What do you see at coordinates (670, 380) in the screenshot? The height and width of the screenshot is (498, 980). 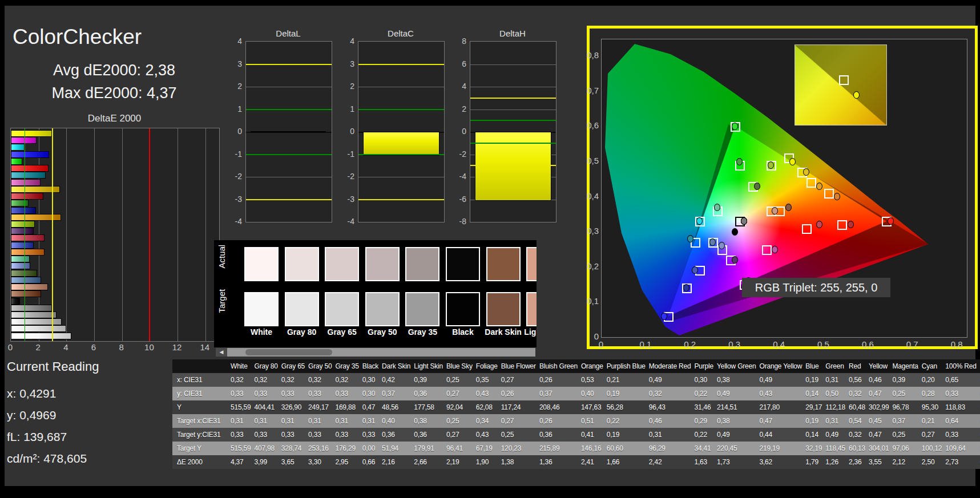 I see `table-cell: 0,49` at bounding box center [670, 380].